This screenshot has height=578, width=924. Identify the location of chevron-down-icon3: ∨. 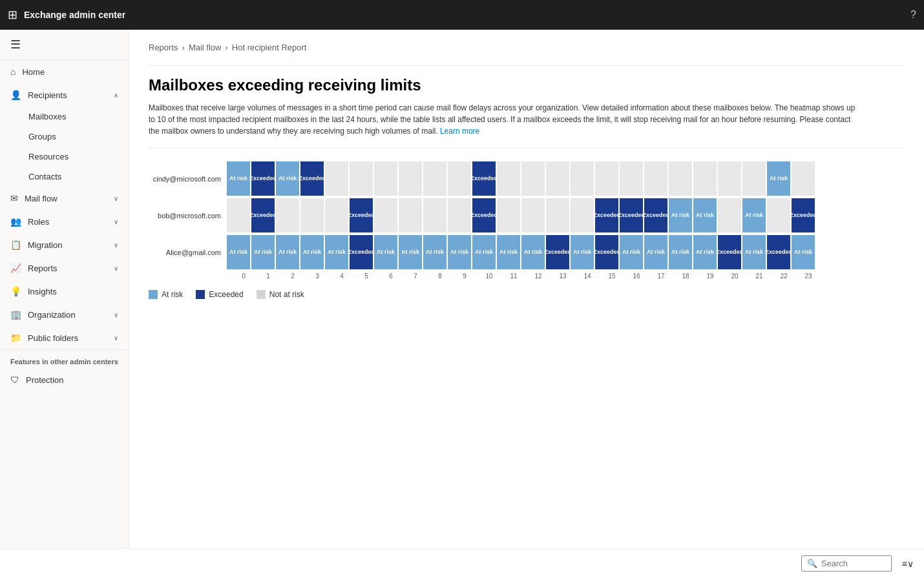
(116, 245).